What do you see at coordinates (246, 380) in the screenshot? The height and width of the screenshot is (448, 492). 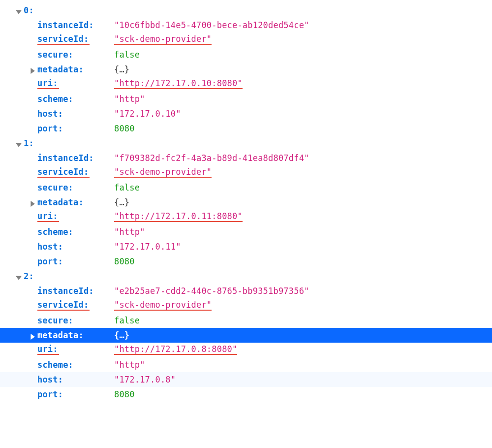 I see `tree-prop-row: host: "172.17.0.8"` at bounding box center [246, 380].